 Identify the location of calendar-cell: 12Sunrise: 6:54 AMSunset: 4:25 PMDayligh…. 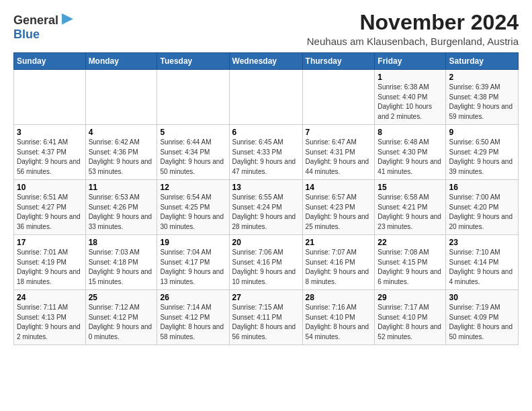
(193, 208).